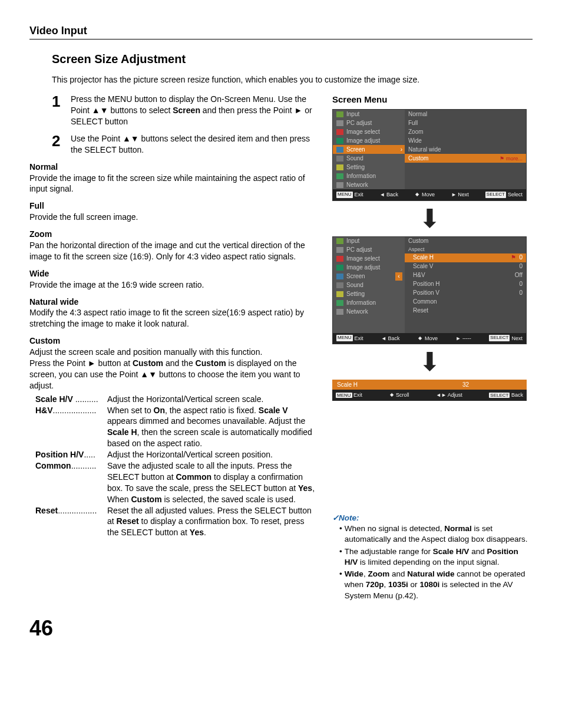  What do you see at coordinates (369, 167) in the screenshot?
I see `osd-item-setting: Setting` at bounding box center [369, 167].